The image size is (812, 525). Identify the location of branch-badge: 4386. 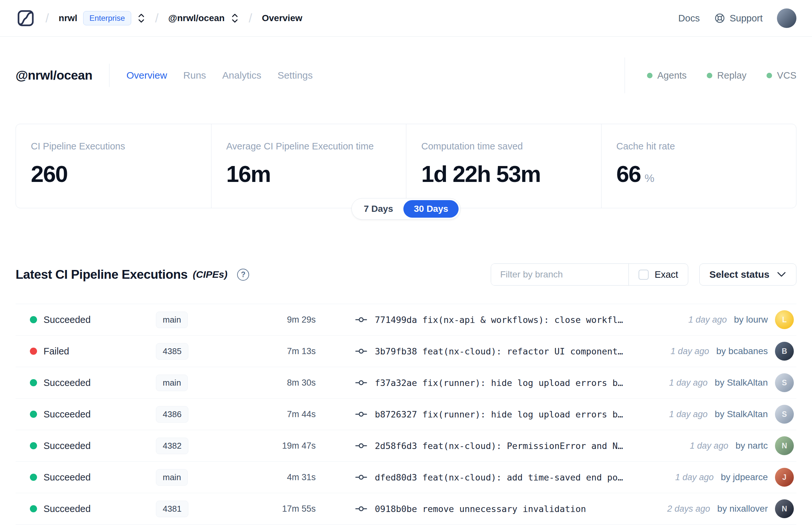
(172, 415).